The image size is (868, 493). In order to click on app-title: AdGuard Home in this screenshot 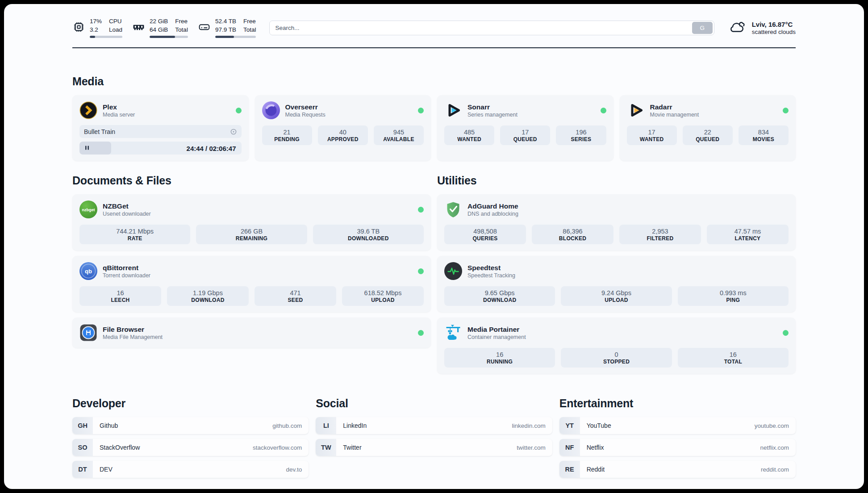, I will do `click(493, 206)`.